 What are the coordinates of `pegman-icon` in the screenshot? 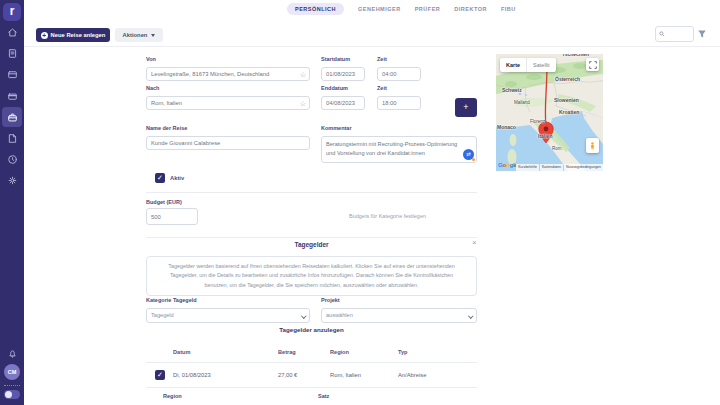 It's located at (592, 146).